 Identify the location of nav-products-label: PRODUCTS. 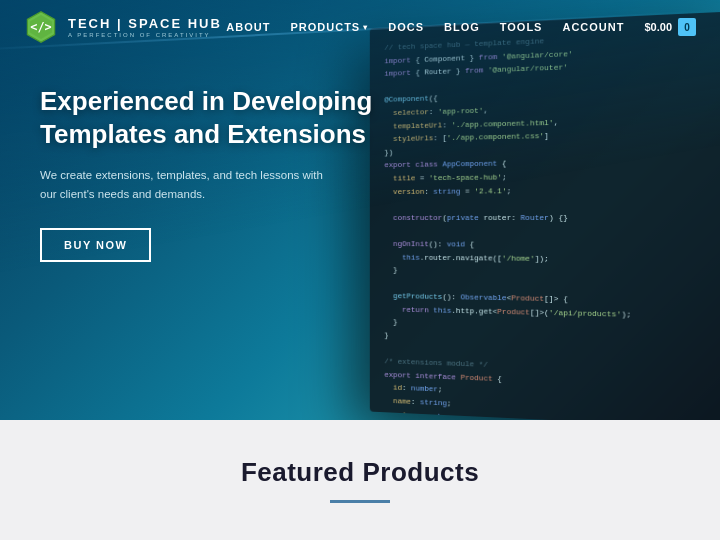
(325, 27).